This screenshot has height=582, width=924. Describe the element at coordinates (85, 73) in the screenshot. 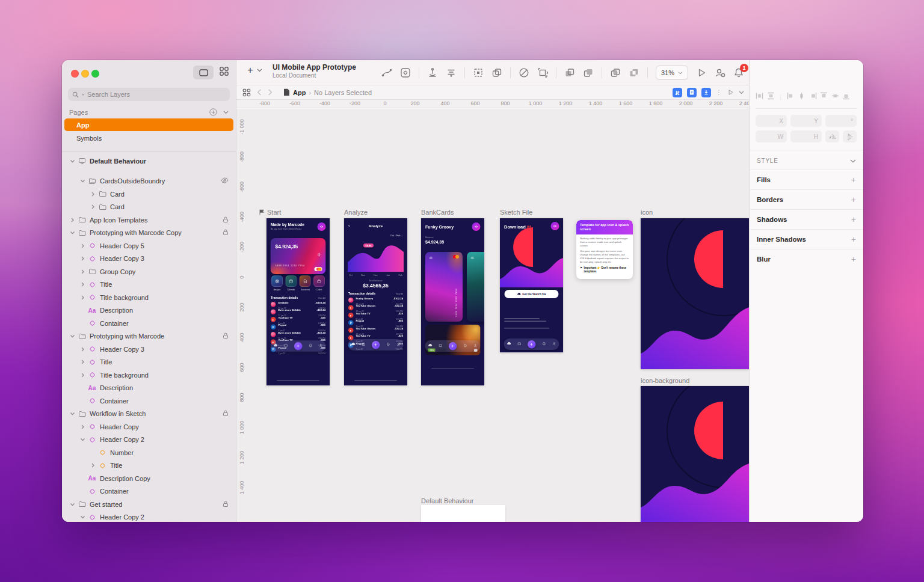

I see `minimize-button` at that location.